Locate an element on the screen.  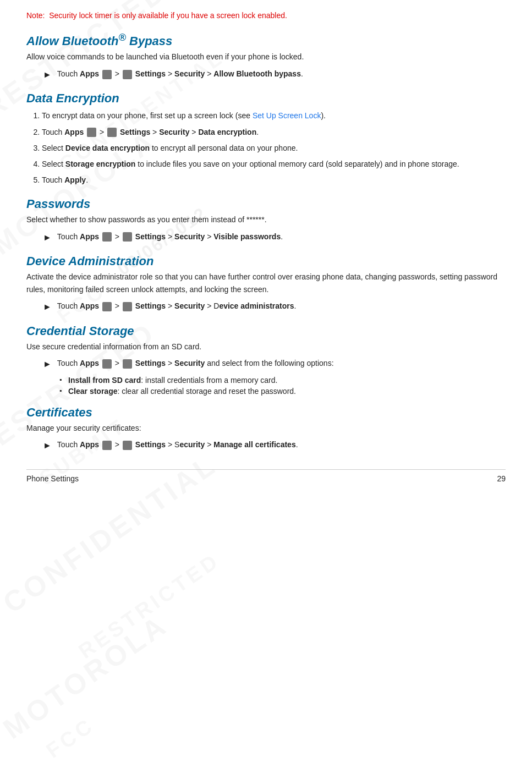
arrow-icon-credential: ► is located at coordinates (47, 364).